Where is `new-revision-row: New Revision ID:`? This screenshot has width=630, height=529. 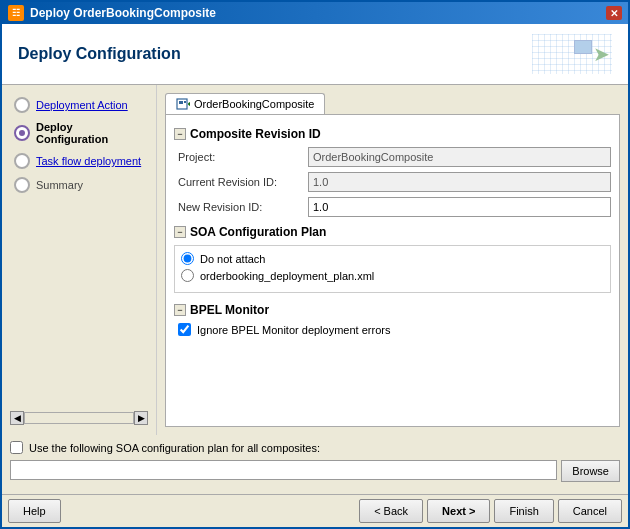 new-revision-row: New Revision ID: is located at coordinates (392, 207).